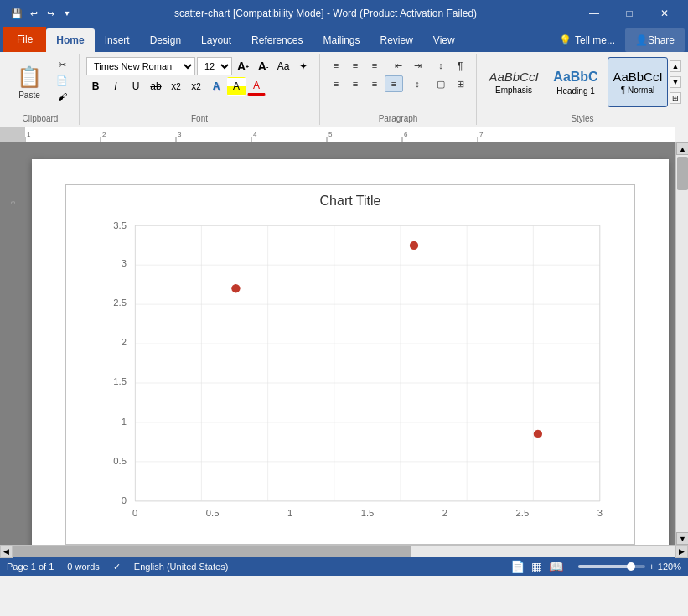  I want to click on font-controls: Times New Roman 12 A+ A- Aa ✦ B I U ab x…, so click(199, 76).